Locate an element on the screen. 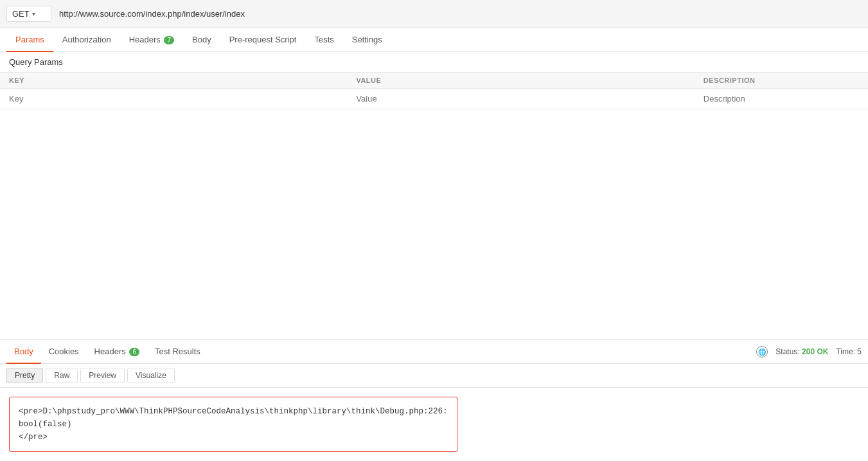 The width and height of the screenshot is (868, 461). query-params-header: Query Params is located at coordinates (434, 62).